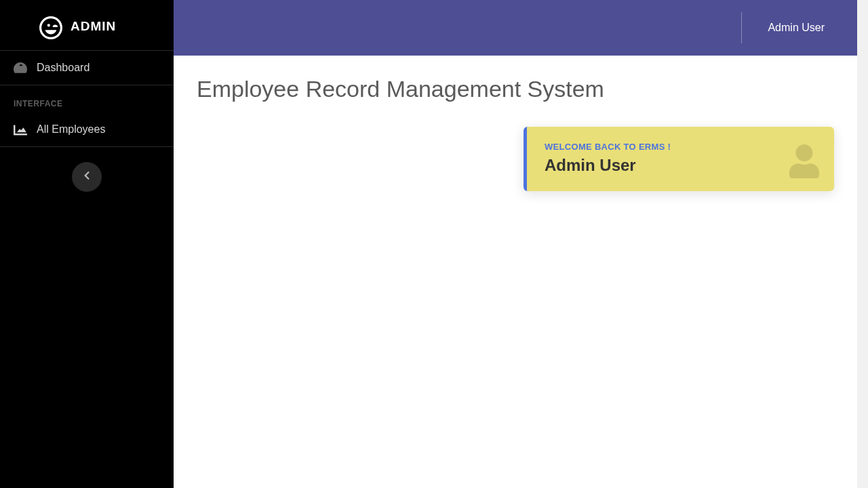  I want to click on sidebar-item-all-employees: All Employees, so click(87, 130).